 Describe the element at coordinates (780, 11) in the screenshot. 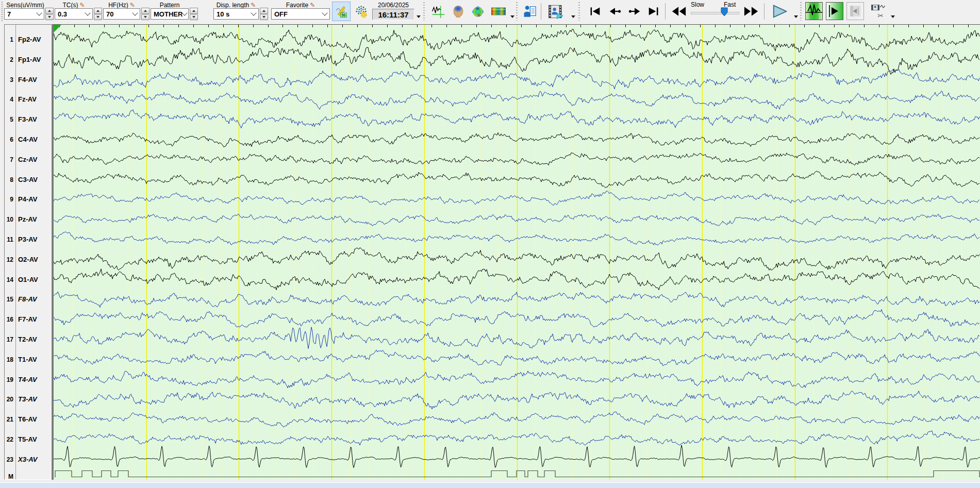

I see `play-button` at that location.